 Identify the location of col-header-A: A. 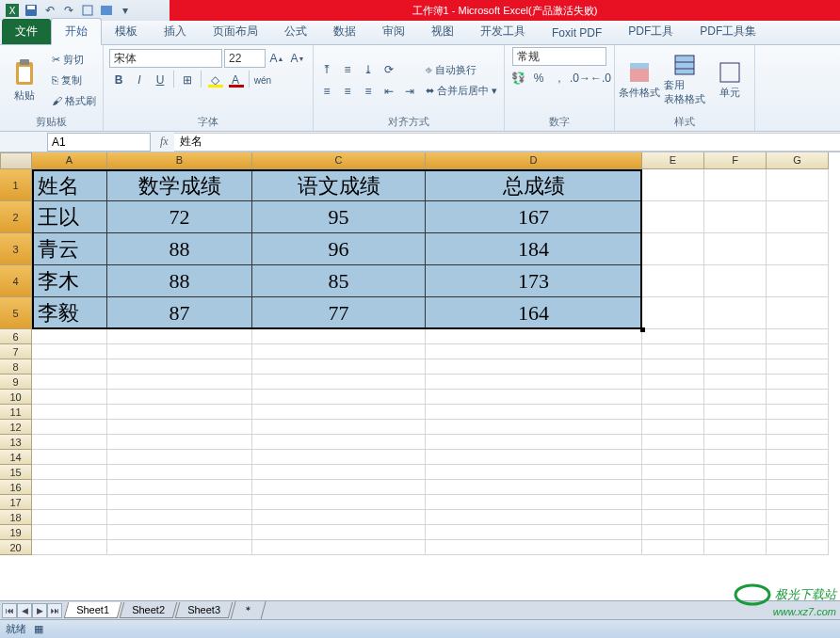
(70, 161).